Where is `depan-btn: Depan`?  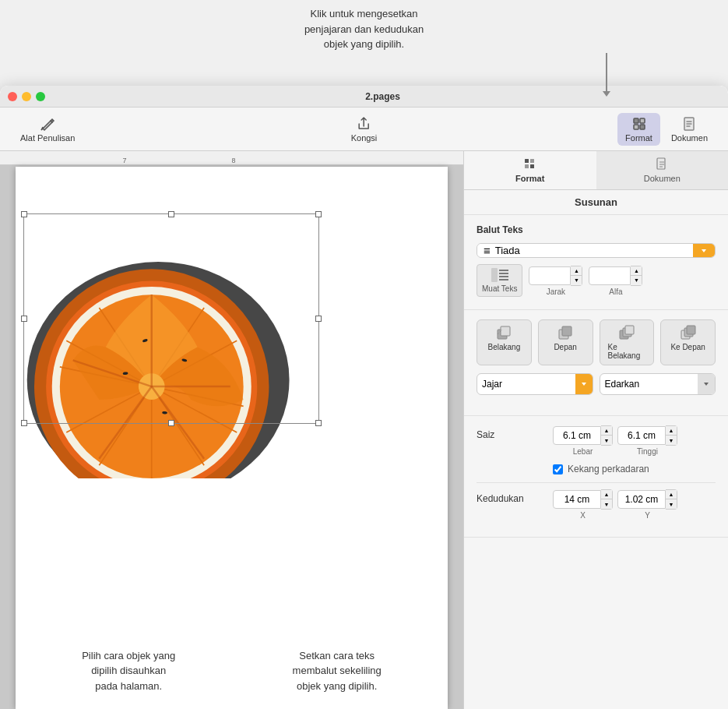
depan-btn: Depan is located at coordinates (565, 343).